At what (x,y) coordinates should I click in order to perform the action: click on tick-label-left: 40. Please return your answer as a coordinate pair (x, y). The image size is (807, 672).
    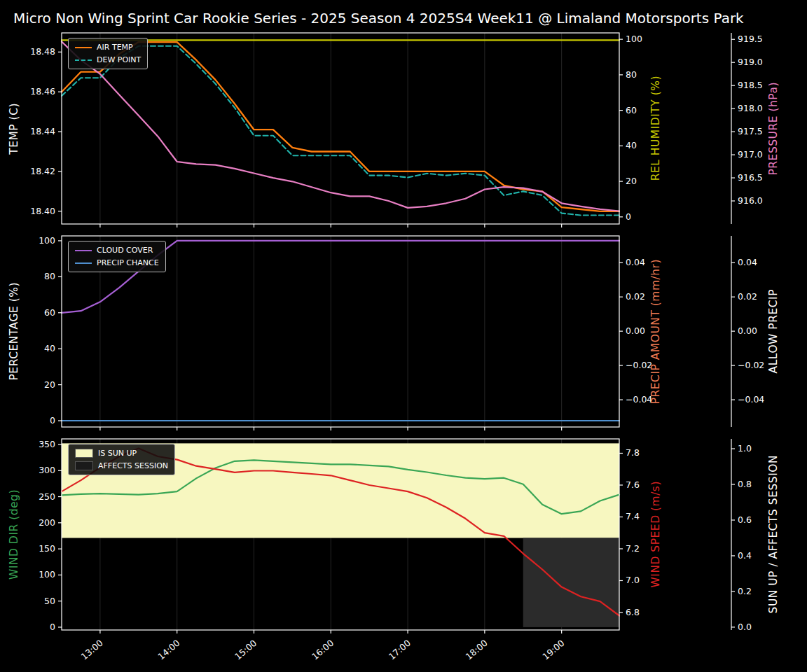
    Looking at the image, I should click on (50, 349).